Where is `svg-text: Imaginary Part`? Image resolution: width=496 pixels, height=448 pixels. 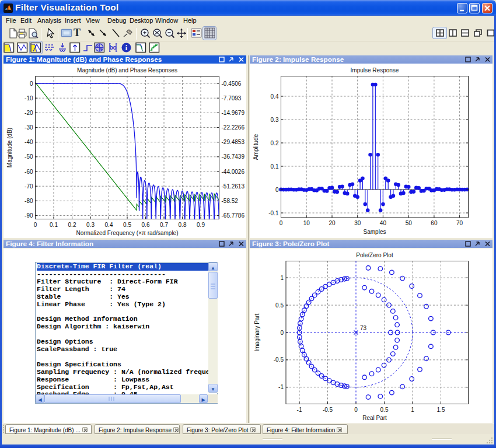 svg-text: Imaginary Part is located at coordinates (257, 332).